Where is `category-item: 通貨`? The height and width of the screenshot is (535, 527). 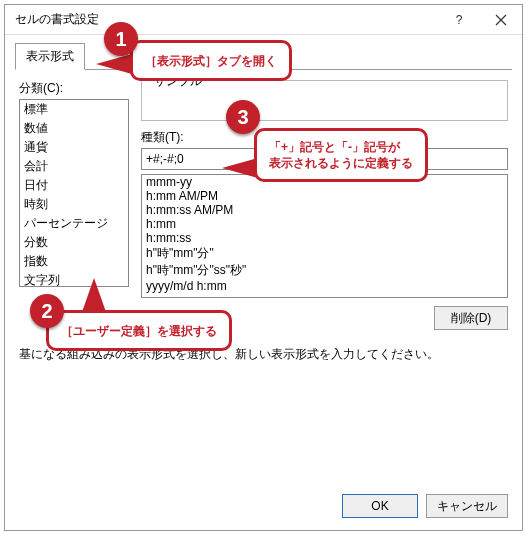 category-item: 通貨 is located at coordinates (74, 148).